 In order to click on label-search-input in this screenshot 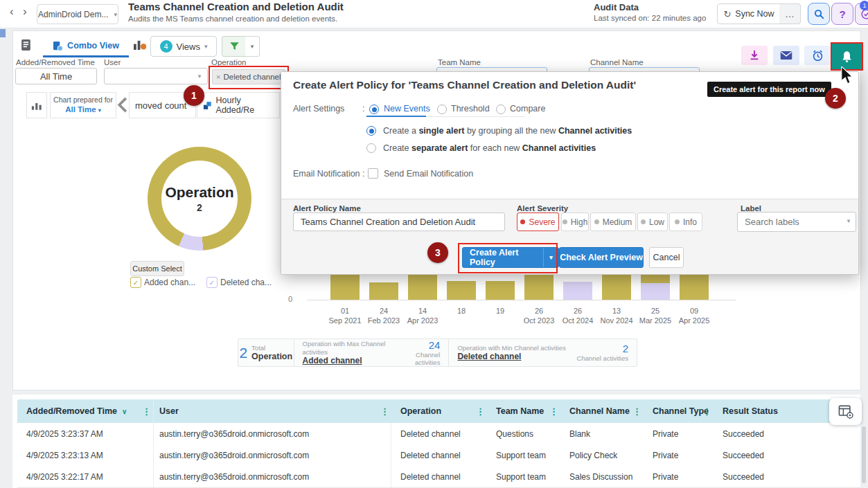, I will do `click(797, 222)`.